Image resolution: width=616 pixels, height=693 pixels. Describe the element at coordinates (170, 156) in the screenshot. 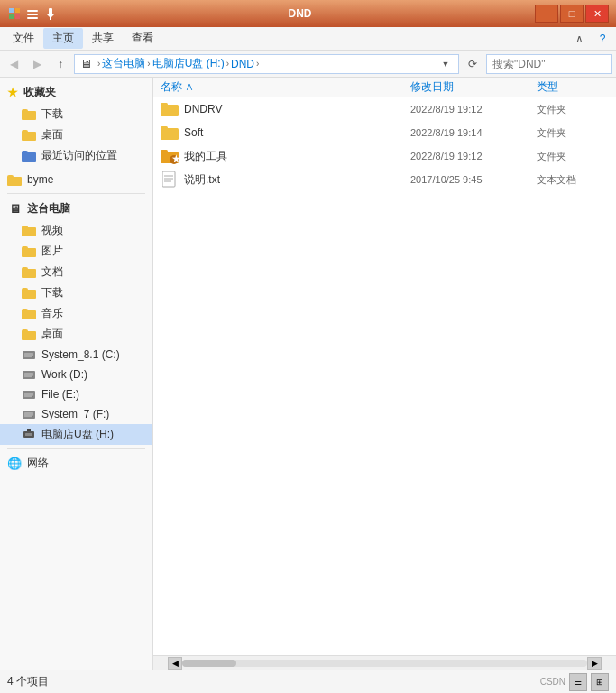

I see `special-folder-icon: ★` at that location.